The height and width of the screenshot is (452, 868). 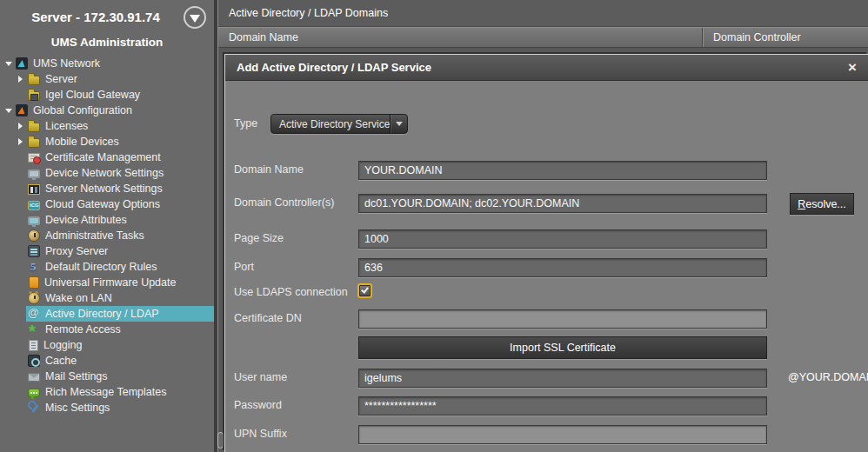 I want to click on wake-on-lan-icon, so click(x=34, y=298).